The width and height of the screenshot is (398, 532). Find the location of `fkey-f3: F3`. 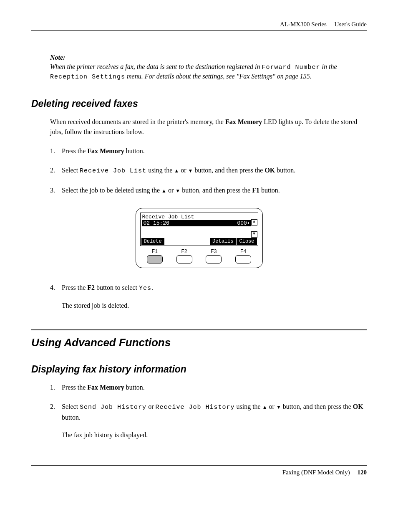

fkey-f3: F3 is located at coordinates (214, 256).